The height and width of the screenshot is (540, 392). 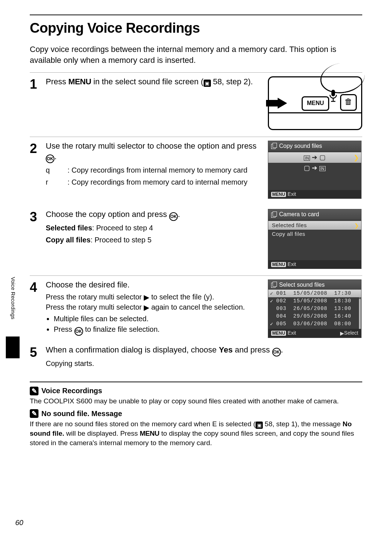 I want to click on step-1-lead: Press MENU in the select sound file scre…, so click(x=155, y=82).